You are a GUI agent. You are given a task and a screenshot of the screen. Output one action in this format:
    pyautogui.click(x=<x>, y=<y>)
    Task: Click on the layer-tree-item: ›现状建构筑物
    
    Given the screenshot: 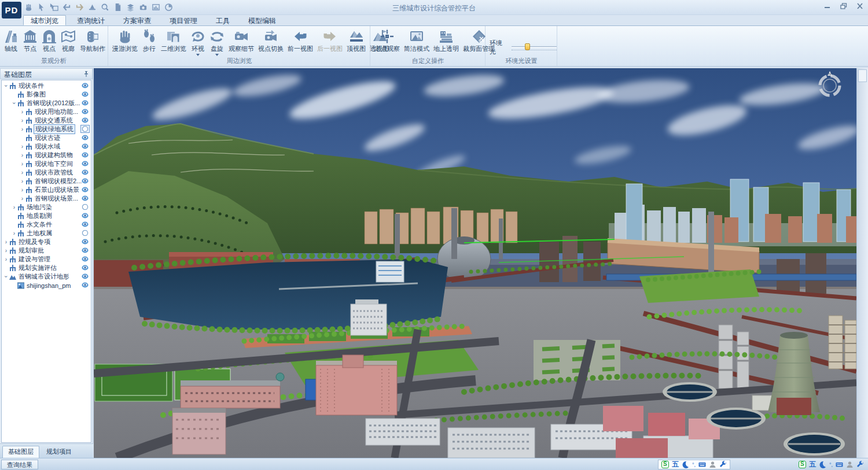 What is the action you would take?
    pyautogui.click(x=46, y=155)
    